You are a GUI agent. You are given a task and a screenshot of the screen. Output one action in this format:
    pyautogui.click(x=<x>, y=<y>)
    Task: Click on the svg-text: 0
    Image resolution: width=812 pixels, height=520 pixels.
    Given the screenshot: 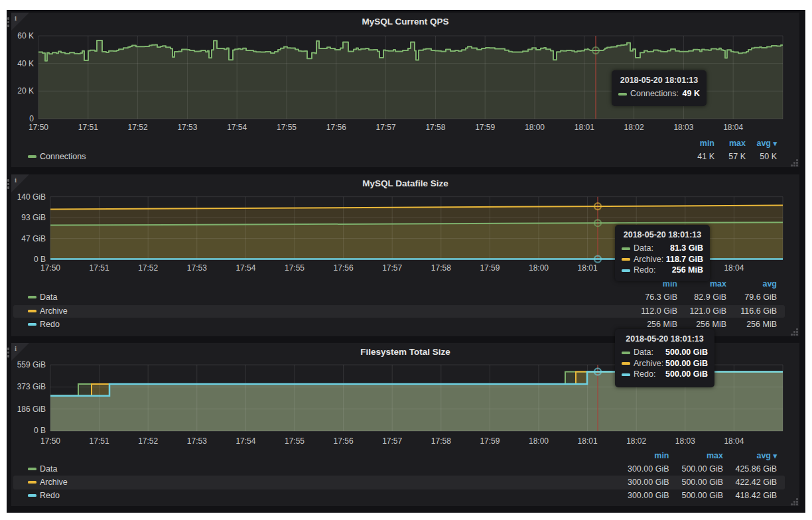 What is the action you would take?
    pyautogui.click(x=32, y=119)
    